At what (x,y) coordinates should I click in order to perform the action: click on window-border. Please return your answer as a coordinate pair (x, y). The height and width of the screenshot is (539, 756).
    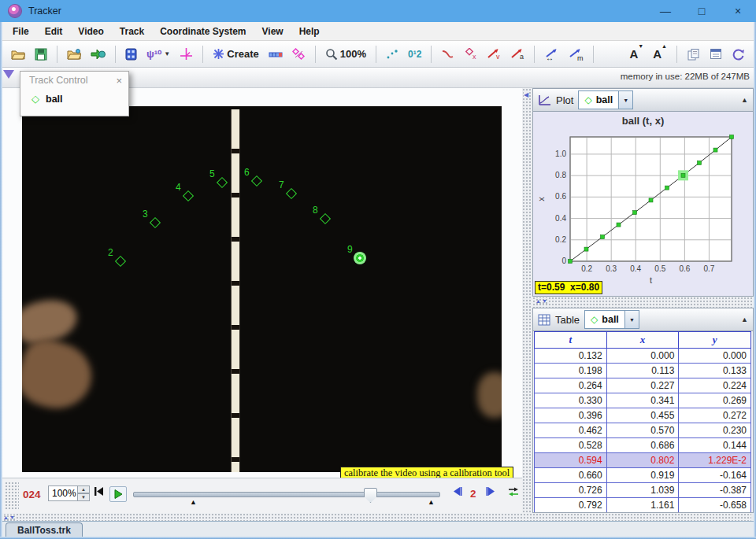
    Looking at the image, I should click on (2, 280).